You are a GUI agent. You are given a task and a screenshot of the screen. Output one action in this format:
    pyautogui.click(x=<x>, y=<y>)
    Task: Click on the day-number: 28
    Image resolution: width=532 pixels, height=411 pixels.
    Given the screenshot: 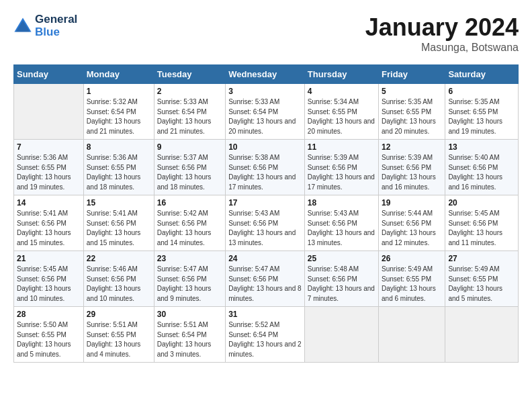 What is the action you would take?
    pyautogui.click(x=48, y=314)
    